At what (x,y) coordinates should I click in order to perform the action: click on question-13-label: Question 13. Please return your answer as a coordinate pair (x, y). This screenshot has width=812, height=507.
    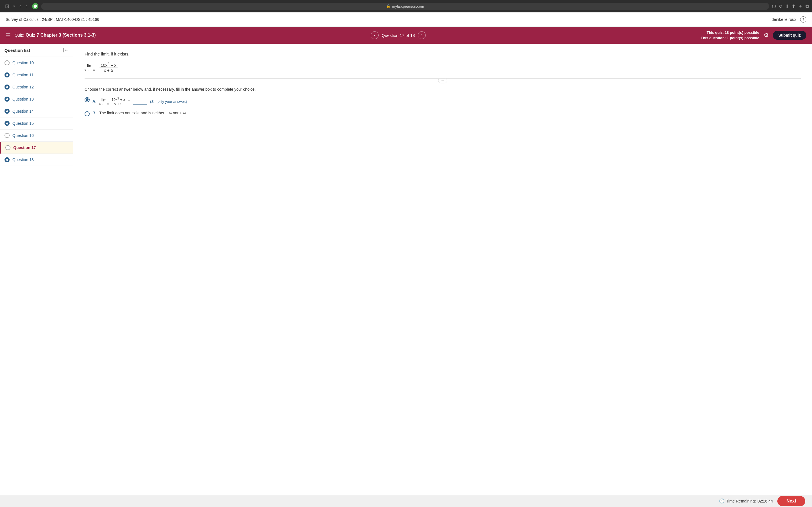
    Looking at the image, I should click on (23, 99).